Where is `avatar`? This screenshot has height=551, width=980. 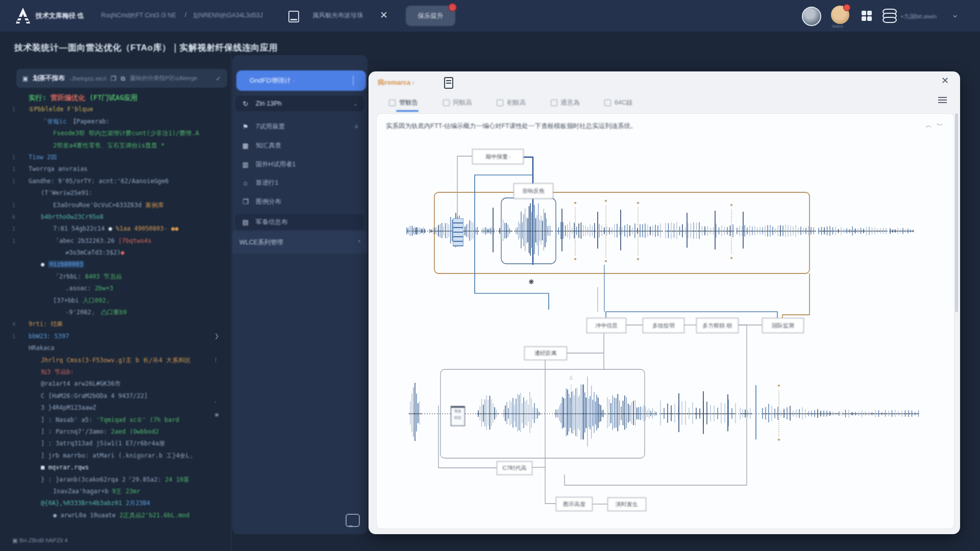
avatar is located at coordinates (812, 16).